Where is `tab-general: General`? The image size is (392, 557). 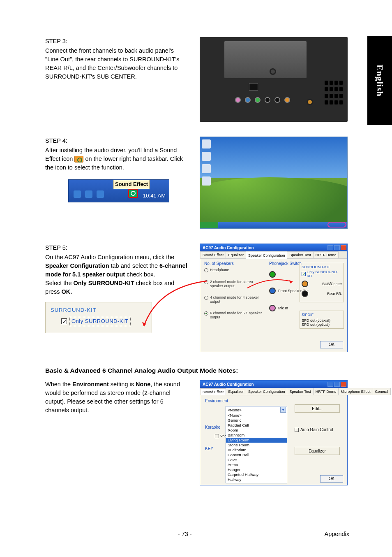
tab-general: General is located at coordinates (382, 392).